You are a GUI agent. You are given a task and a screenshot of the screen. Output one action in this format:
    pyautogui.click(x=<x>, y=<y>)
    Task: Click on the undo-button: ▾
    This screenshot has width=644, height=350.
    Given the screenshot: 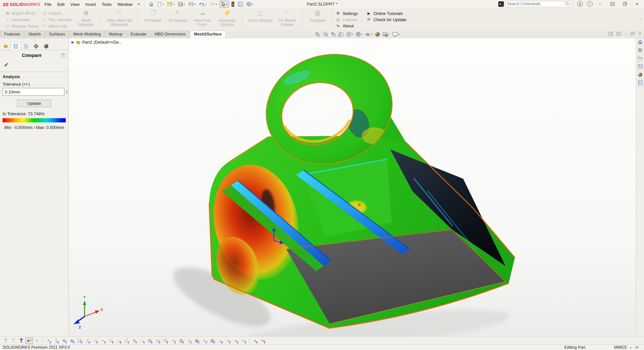 What is the action you would take?
    pyautogui.click(x=203, y=5)
    